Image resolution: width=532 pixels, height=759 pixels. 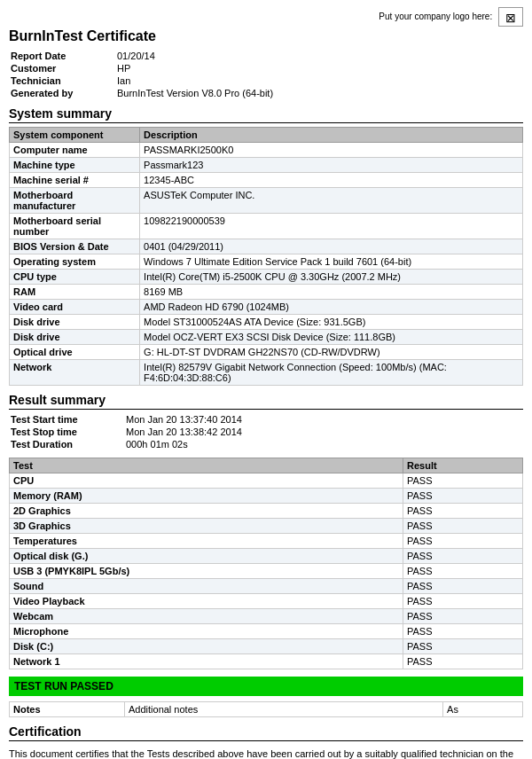 What do you see at coordinates (62, 81) in the screenshot?
I see `header-label: Technician` at bounding box center [62, 81].